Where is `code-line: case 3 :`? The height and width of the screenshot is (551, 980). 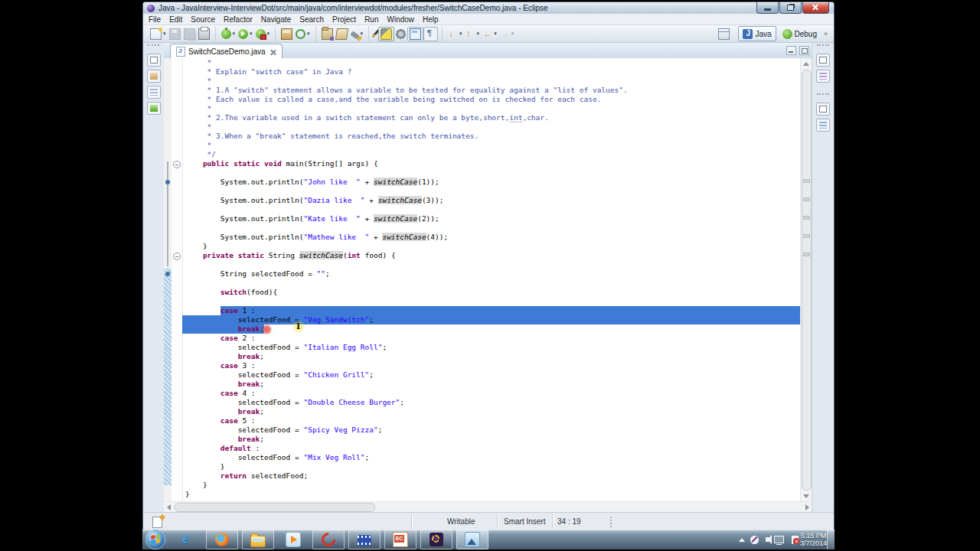
code-line: case 3 : is located at coordinates (492, 366).